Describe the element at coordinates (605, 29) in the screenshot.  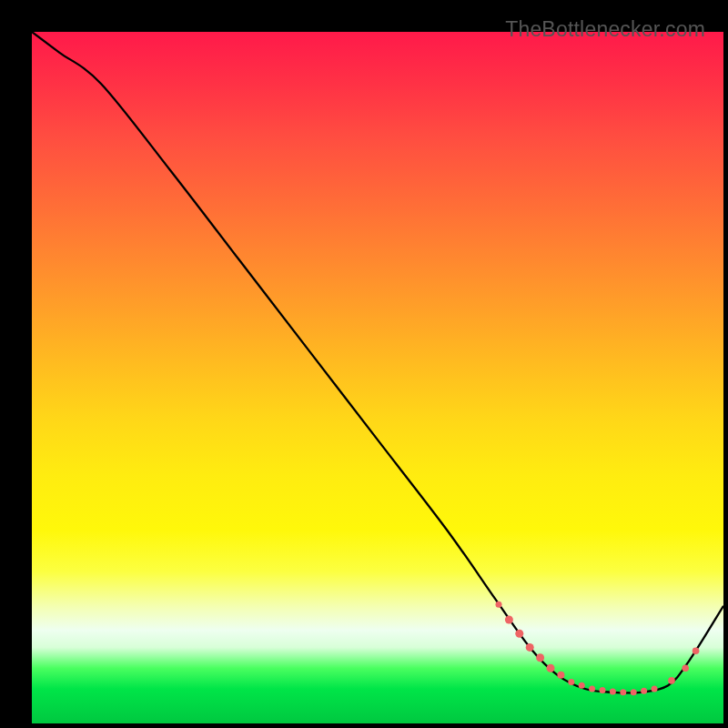
I see `watermark-text: TheBottlenecker.com` at that location.